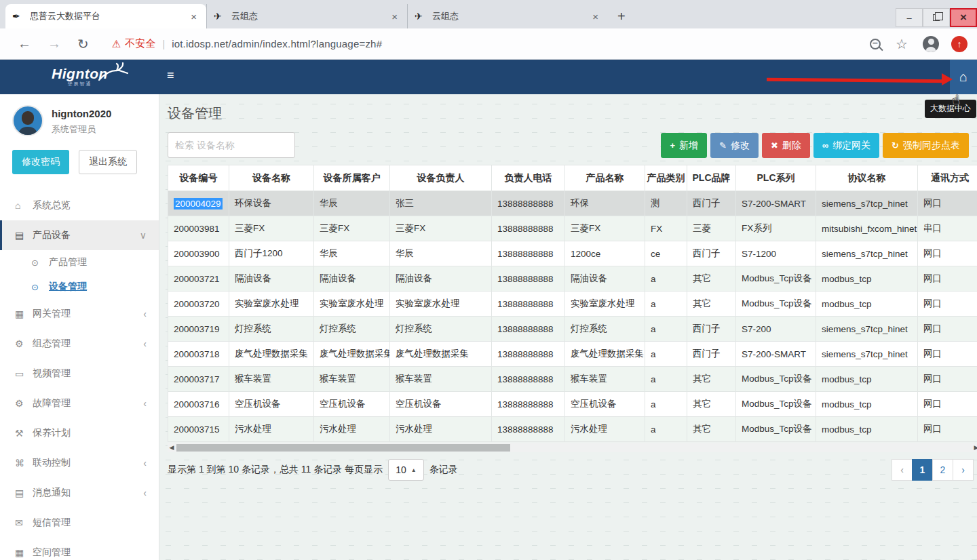 The width and height of the screenshot is (977, 560). Describe the element at coordinates (54, 43) in the screenshot. I see `forward-icon: →` at that location.